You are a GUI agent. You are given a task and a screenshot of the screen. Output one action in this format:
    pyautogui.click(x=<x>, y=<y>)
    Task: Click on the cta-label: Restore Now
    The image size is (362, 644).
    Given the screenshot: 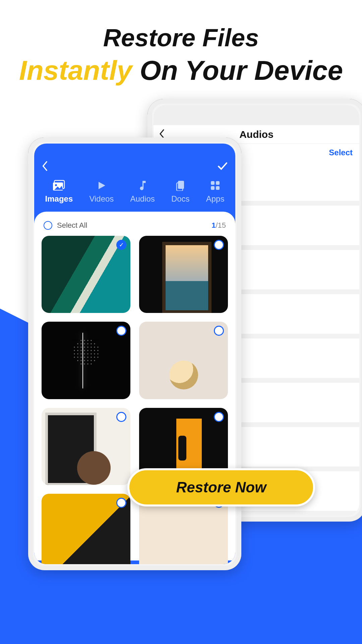 What is the action you would take?
    pyautogui.click(x=221, y=487)
    